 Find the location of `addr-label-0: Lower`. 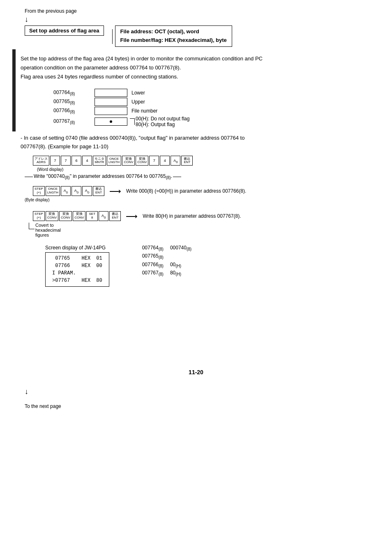

addr-label-0: Lower is located at coordinates (138, 93).